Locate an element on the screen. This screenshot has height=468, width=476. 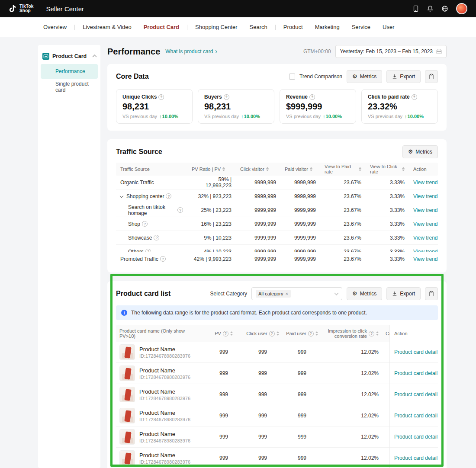
globe-icon is located at coordinates (445, 9).